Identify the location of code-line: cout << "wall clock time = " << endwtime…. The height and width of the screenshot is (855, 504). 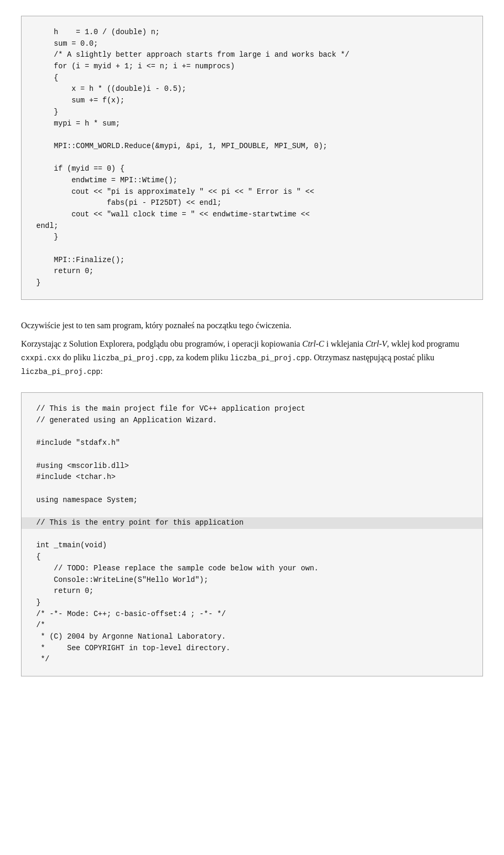
(173, 214).